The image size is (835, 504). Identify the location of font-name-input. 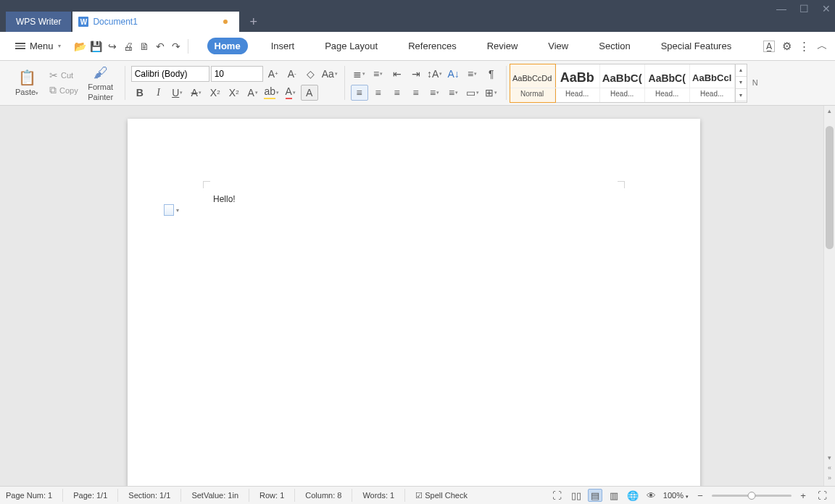
(170, 74).